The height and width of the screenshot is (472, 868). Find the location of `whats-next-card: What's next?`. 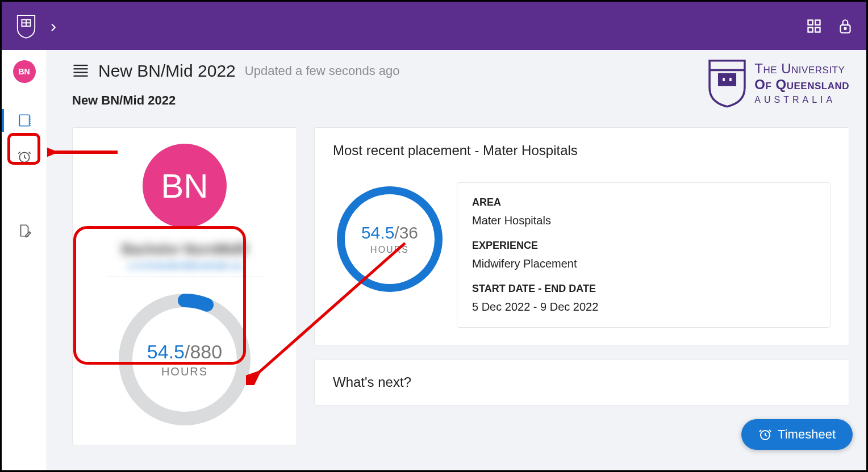

whats-next-card: What's next? is located at coordinates (582, 382).